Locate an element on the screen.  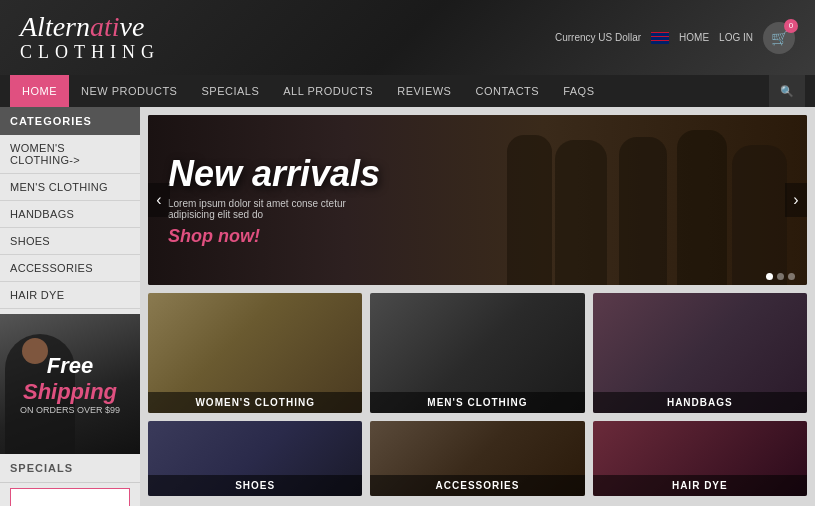
banner-text: Free Shipping ON ORDERS OVER $99 is located at coordinates (70, 384).